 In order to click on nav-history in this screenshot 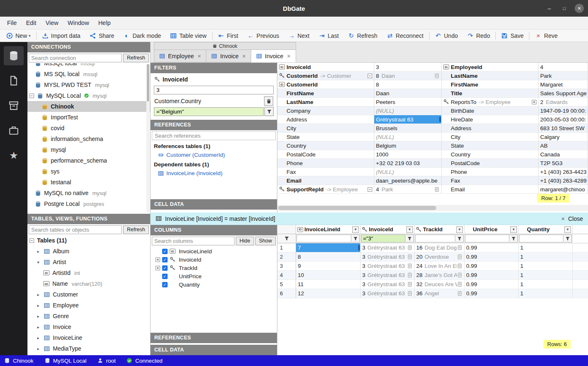, I will do `click(14, 131)`.